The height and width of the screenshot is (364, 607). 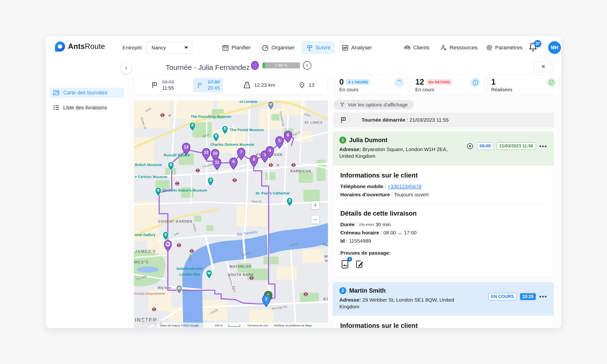 I want to click on status-count: 1, so click(x=494, y=82).